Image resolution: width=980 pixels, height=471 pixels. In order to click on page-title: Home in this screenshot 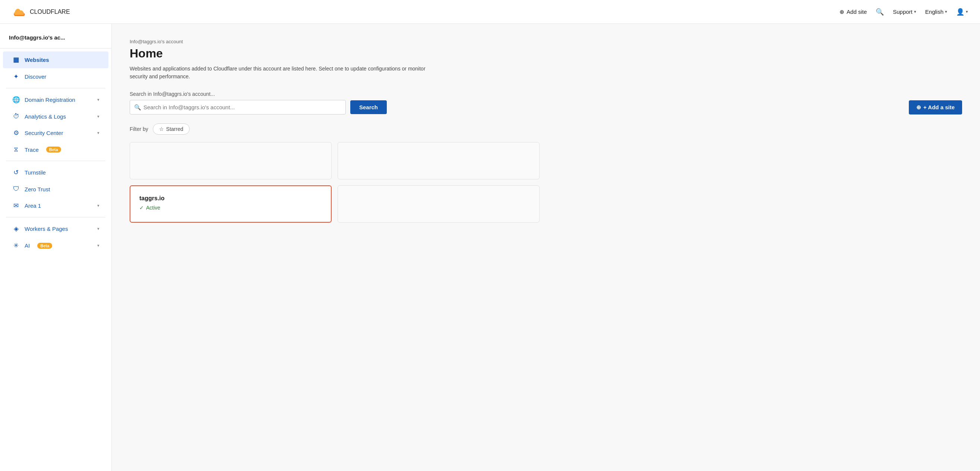, I will do `click(546, 53)`.